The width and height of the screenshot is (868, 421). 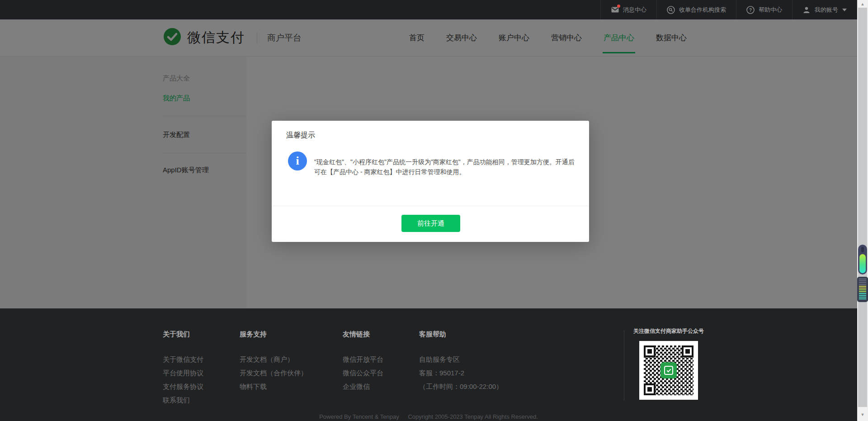 I want to click on footer-col-service-support: 服务支持 开发文档（商户） 开发文档（合作伙伴） 物料下载, so click(x=274, y=362).